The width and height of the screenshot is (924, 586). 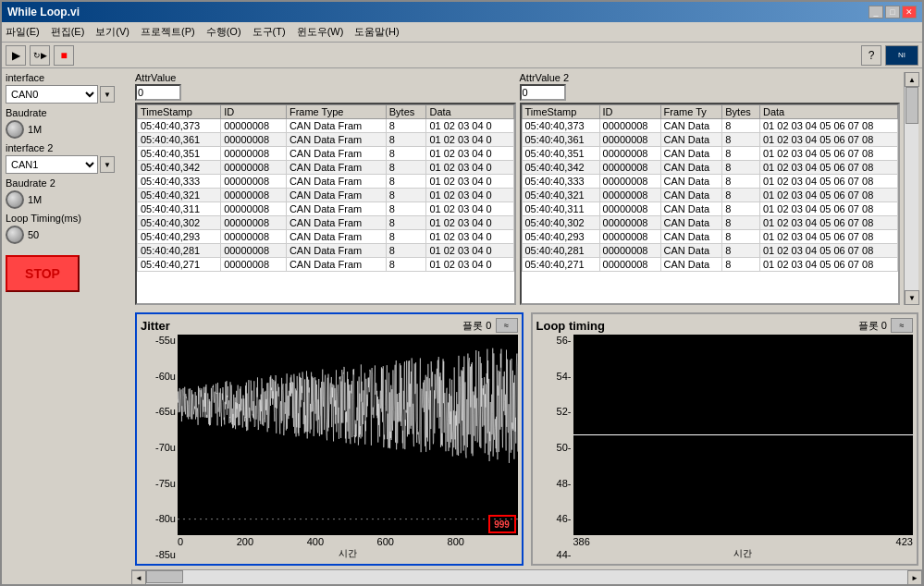 What do you see at coordinates (348, 554) in the screenshot?
I see `jitter-x-label: 시간` at bounding box center [348, 554].